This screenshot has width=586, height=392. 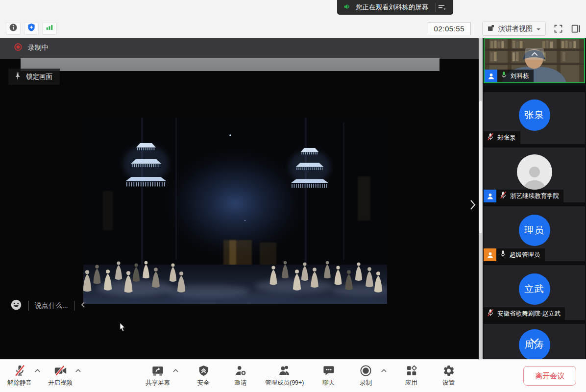 What do you see at coordinates (366, 375) in the screenshot?
I see `record-button: 录制` at bounding box center [366, 375].